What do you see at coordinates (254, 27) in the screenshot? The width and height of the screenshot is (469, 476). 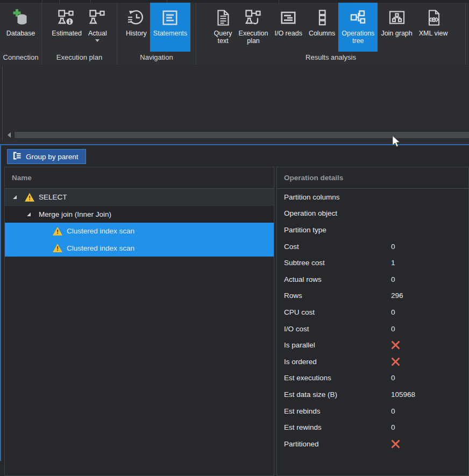 I see `execution-plan-button: Execution plan` at bounding box center [254, 27].